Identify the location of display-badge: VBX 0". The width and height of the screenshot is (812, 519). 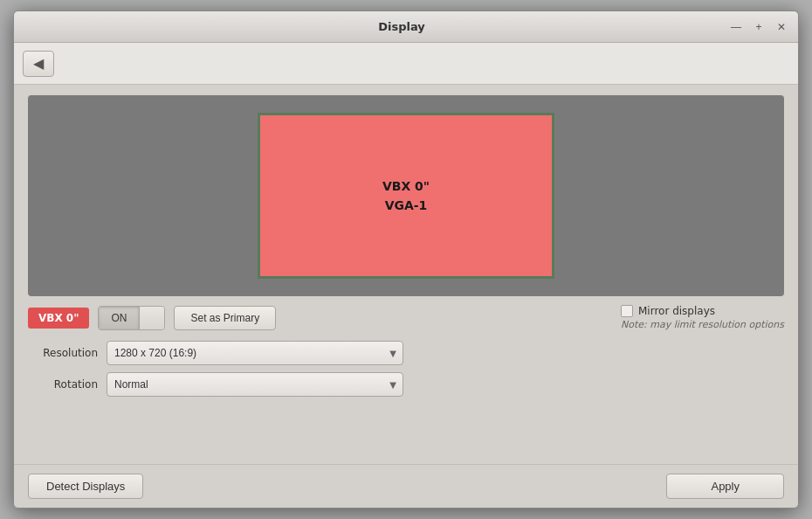
(58, 318).